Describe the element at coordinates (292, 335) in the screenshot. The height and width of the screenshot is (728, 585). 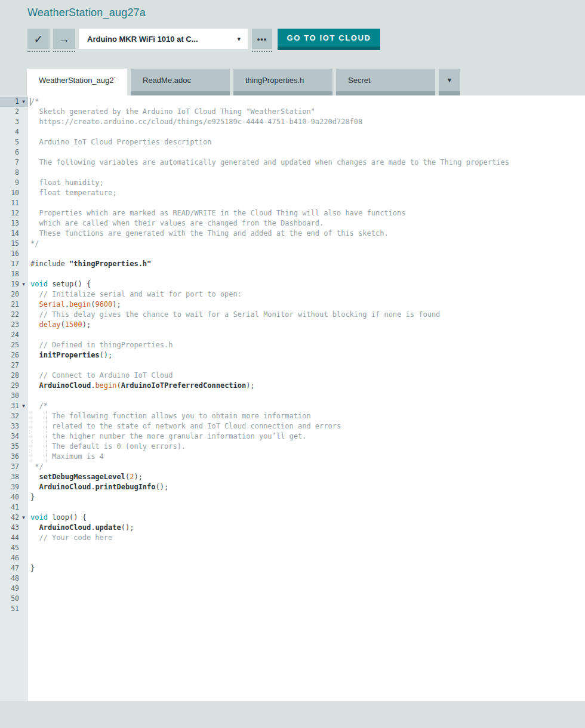
I see `code-line: 24` at that location.